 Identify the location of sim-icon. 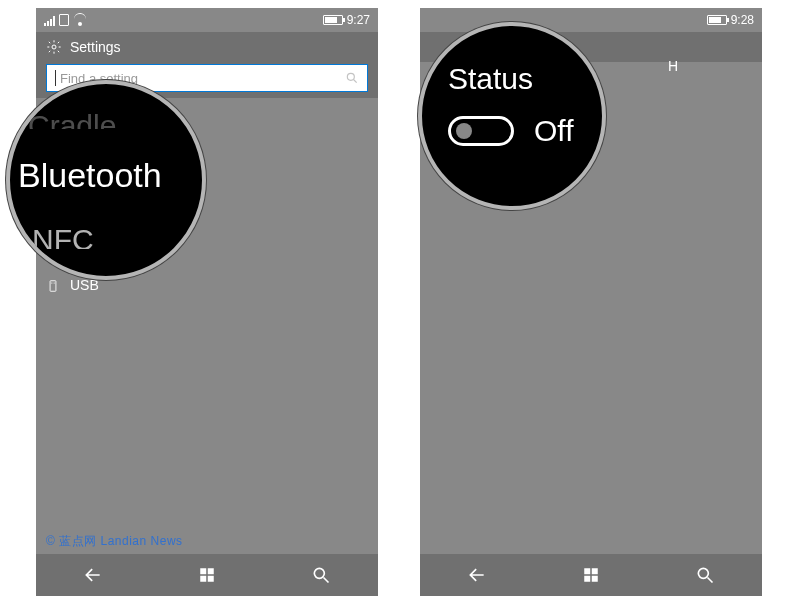
(64, 20).